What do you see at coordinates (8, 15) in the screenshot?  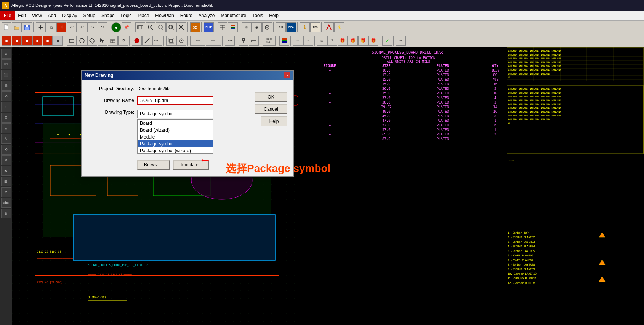 I see `menu-file: File` at bounding box center [8, 15].